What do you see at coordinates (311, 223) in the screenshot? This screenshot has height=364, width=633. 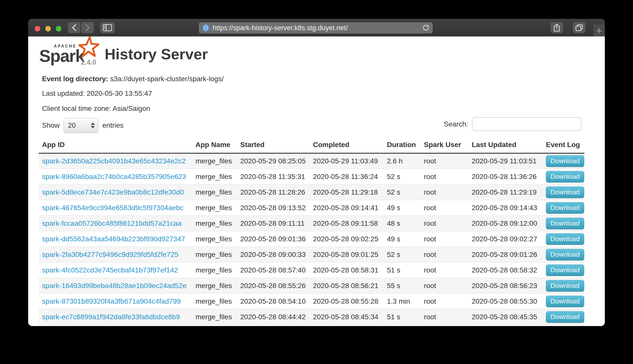 I see `table-row: spark-fccaa05726bc485f86121bdd57a21caa m…` at bounding box center [311, 223].